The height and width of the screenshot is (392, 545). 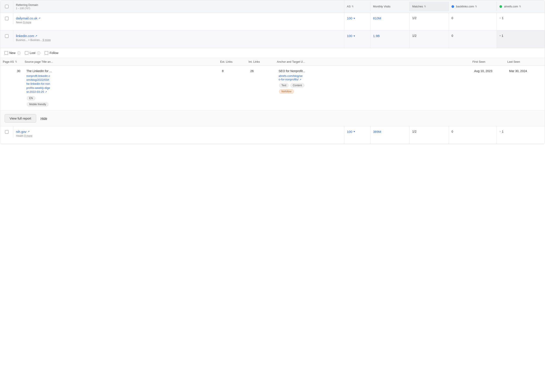 I want to click on more-link-dailymail: 9 more, so click(x=27, y=23).